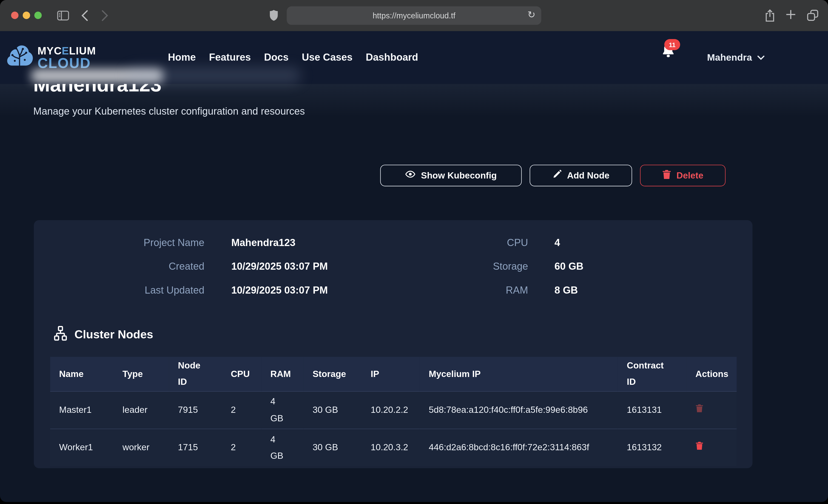 The height and width of the screenshot is (504, 828). Describe the element at coordinates (393, 448) in the screenshot. I see `table-row: Worker1 worker 1715 2 4 GB 30 GB 10.20.3…` at that location.